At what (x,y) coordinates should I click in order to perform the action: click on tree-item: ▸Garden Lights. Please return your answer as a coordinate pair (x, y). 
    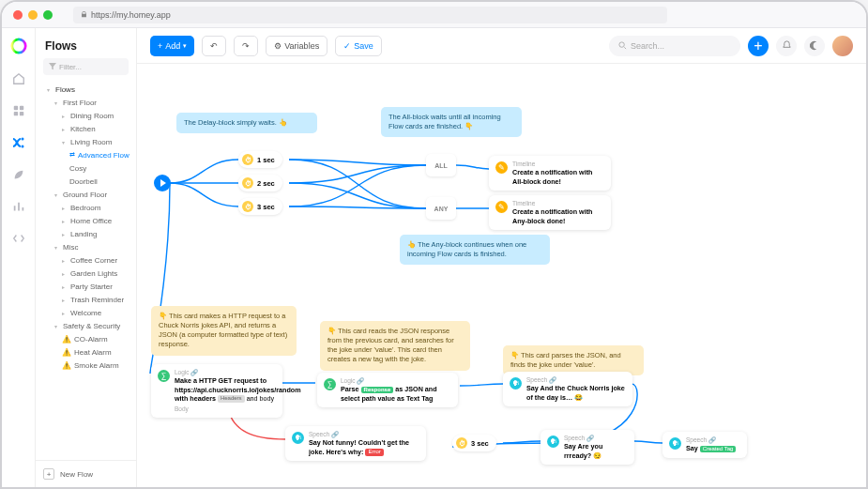
    Looking at the image, I should click on (86, 273).